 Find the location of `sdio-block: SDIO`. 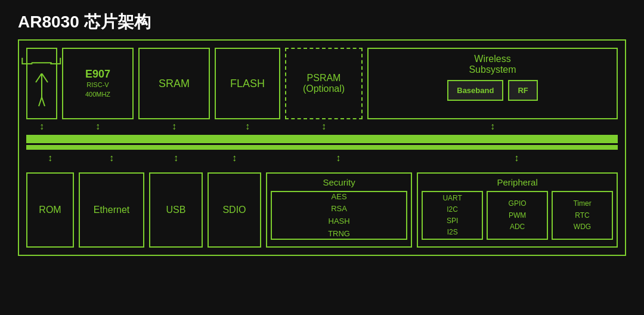

sdio-block: SDIO is located at coordinates (234, 210).